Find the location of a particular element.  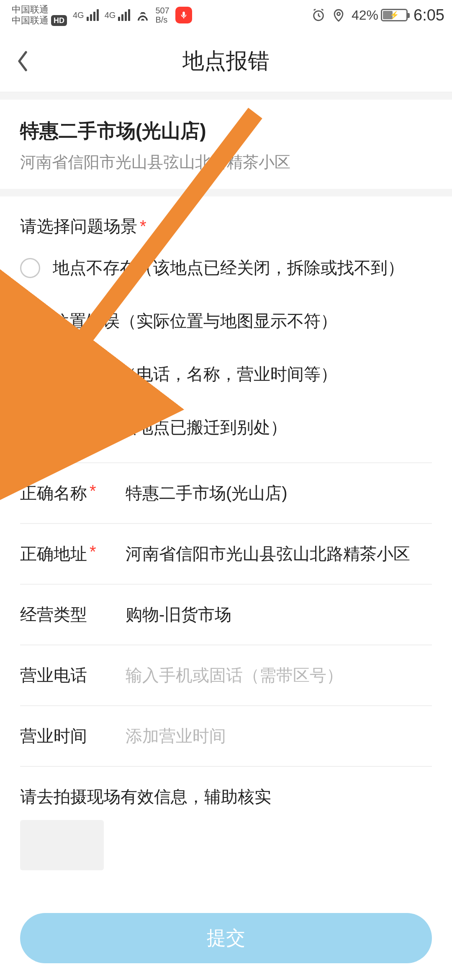

radio-option-relocated: 已搬迁（该地点已搬迁到别处） is located at coordinates (226, 427).